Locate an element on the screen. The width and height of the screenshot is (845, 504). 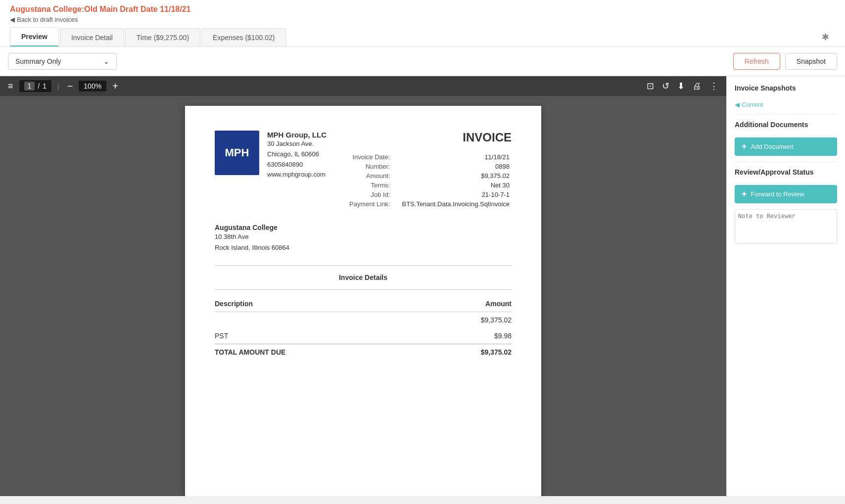
invoice-meta-row: Job Id: 21-10-7-1 is located at coordinates (429, 195).